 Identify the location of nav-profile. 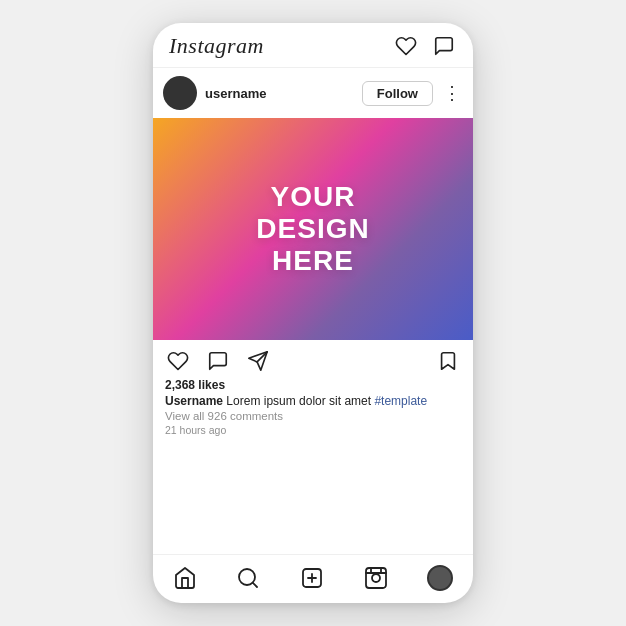
(440, 578).